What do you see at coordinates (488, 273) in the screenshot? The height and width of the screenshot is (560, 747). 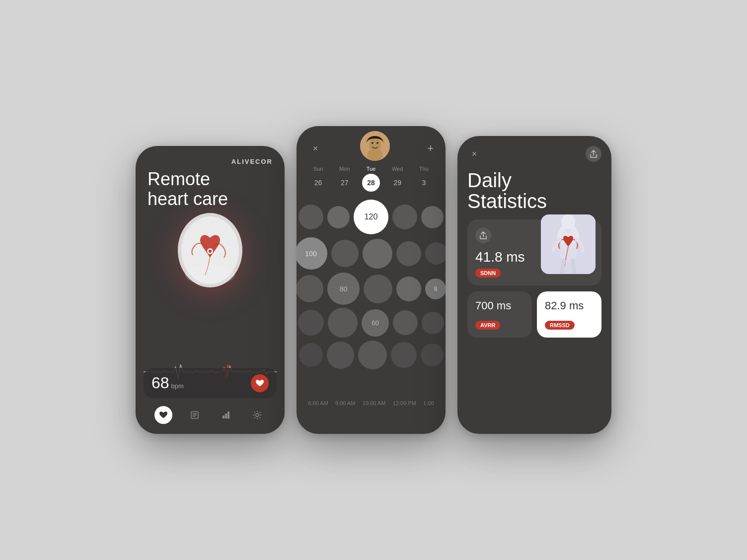 I see `sdnn-label: SDNN` at bounding box center [488, 273].